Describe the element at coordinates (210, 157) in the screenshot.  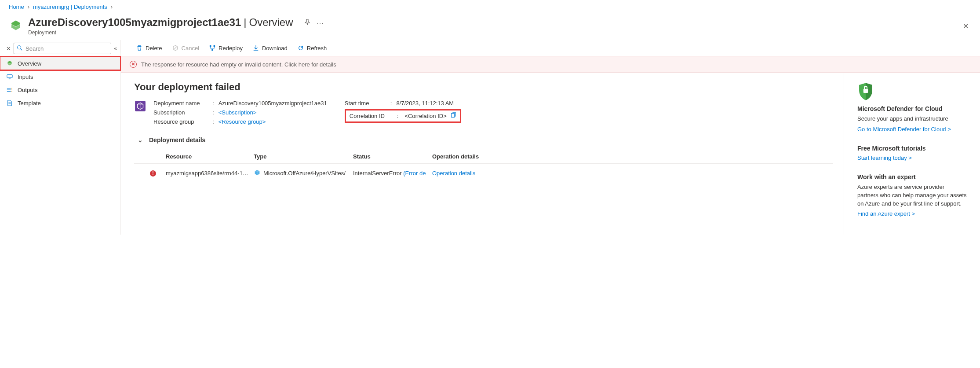
I see `col-resource: Resource` at that location.